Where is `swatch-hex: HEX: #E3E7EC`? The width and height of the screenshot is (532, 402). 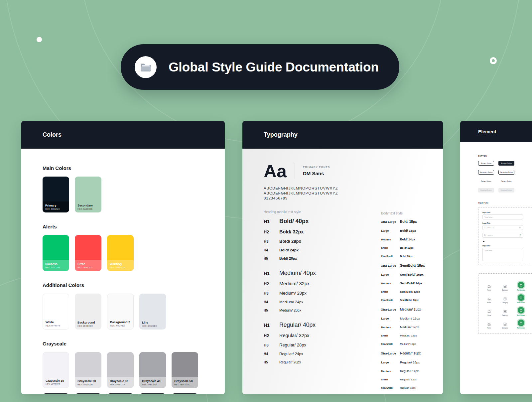 swatch-hex: HEX: #E3E7EC is located at coordinates (153, 326).